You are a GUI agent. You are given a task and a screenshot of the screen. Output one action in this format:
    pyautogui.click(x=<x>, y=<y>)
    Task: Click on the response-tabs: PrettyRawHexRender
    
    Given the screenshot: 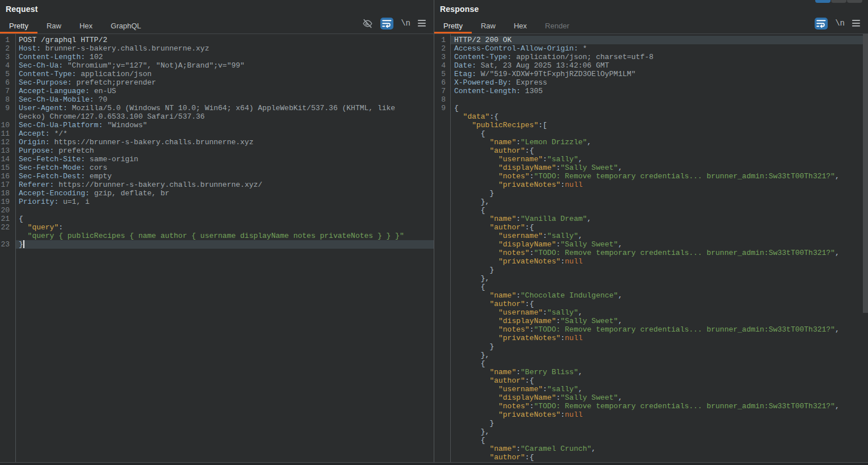 What is the action you would take?
    pyautogui.click(x=506, y=26)
    